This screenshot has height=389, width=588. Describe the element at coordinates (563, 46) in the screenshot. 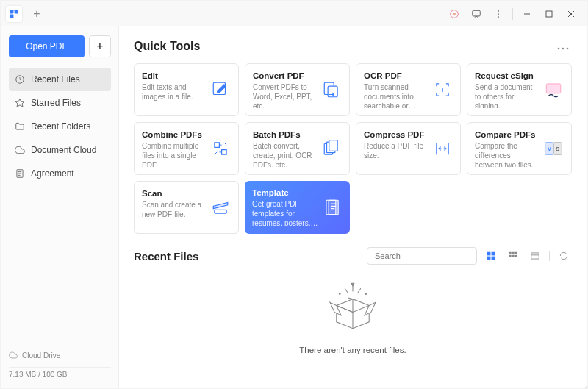

I see `quick-tools-more-icon` at that location.